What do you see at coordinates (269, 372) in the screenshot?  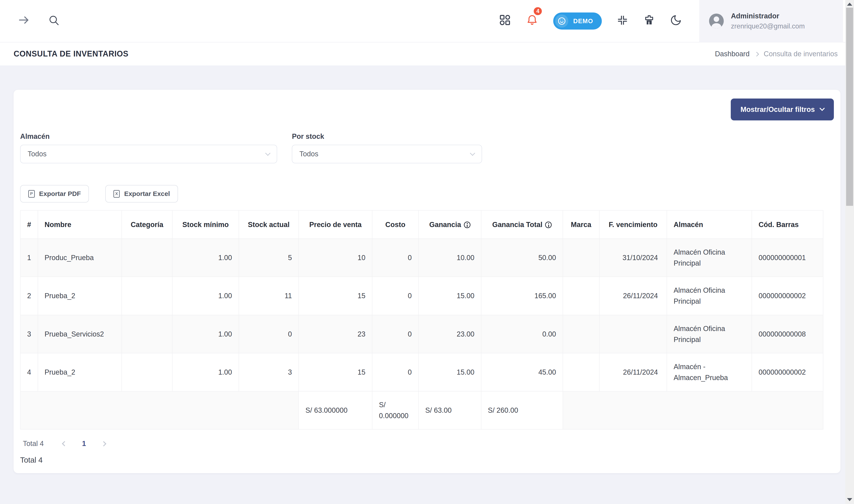 I see `cell-stock-actual: 3` at bounding box center [269, 372].